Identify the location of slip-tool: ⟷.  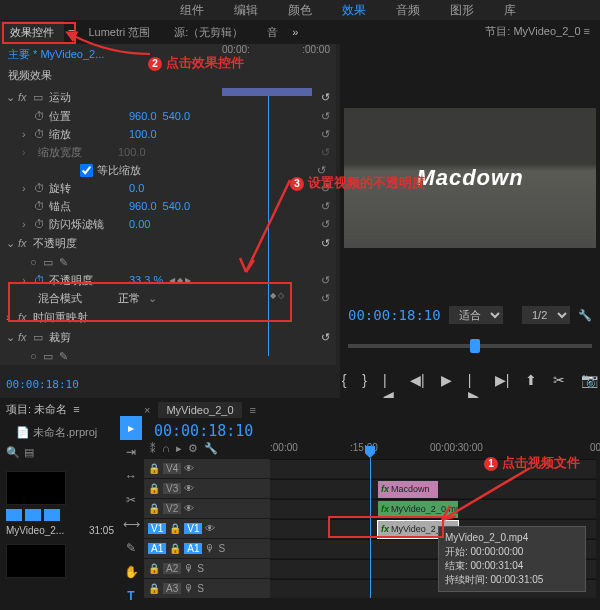
(131, 524).